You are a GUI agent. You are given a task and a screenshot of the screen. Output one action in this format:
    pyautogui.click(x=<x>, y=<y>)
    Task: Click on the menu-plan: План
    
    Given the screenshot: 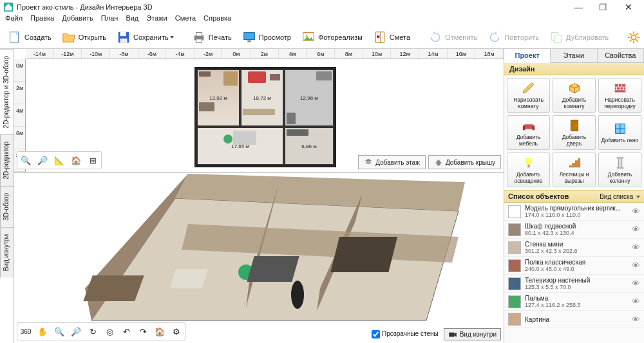 What is the action you would take?
    pyautogui.click(x=109, y=20)
    